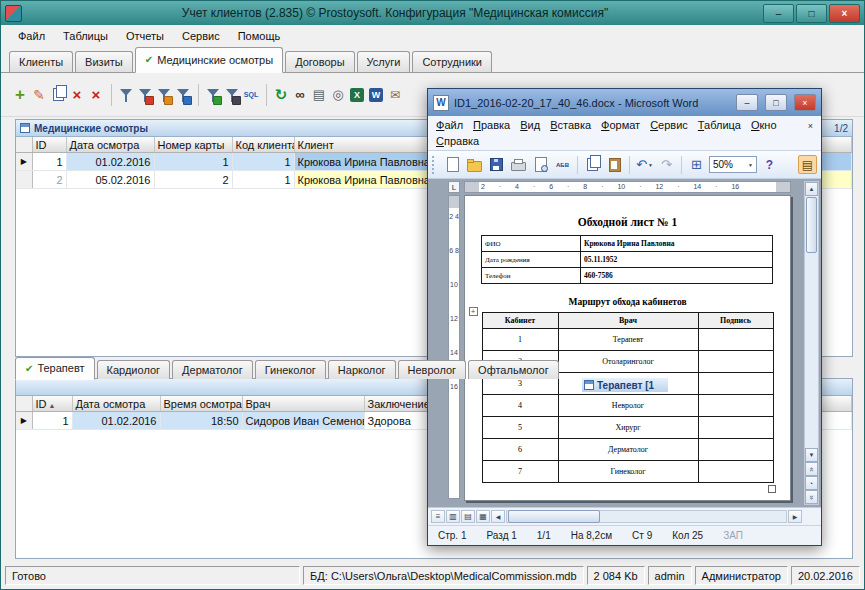 The height and width of the screenshot is (590, 865). Describe the element at coordinates (55, 368) in the screenshot. I see `detail-tab-therapist: ✔ Терапевт` at that location.